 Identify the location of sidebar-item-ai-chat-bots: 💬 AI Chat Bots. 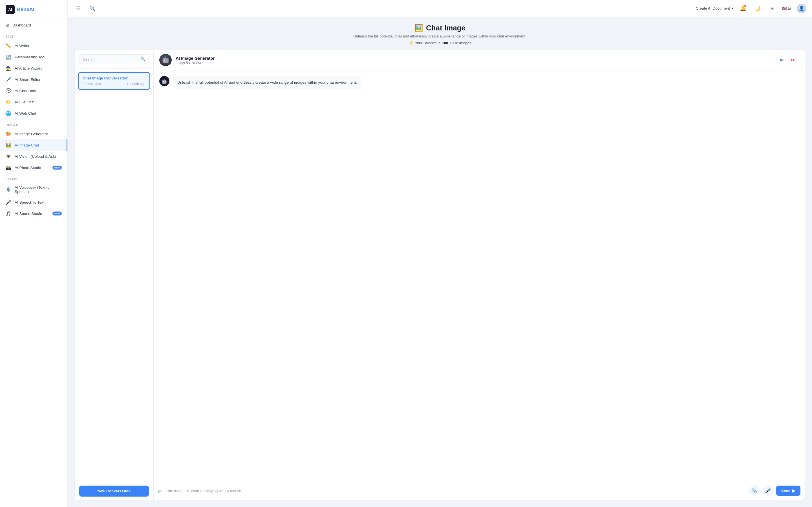
(34, 91).